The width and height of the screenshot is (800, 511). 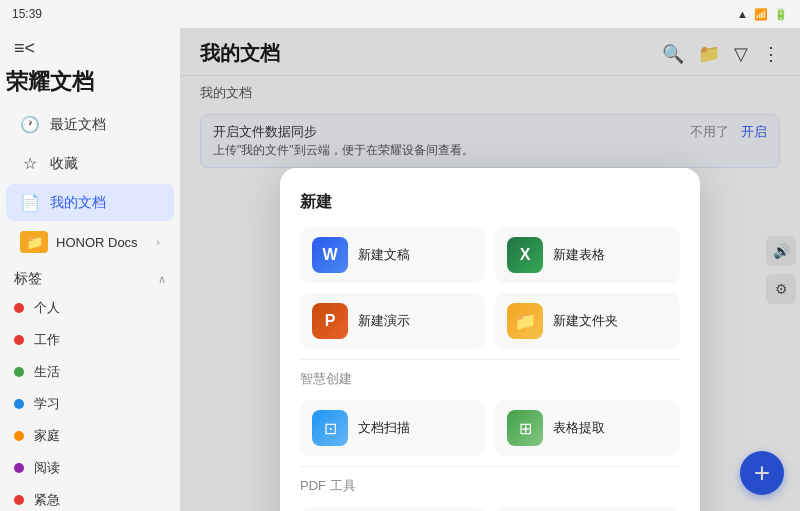 What do you see at coordinates (90, 242) in the screenshot?
I see `honor-docs-item: 📁 HONOR Docs ›` at bounding box center [90, 242].